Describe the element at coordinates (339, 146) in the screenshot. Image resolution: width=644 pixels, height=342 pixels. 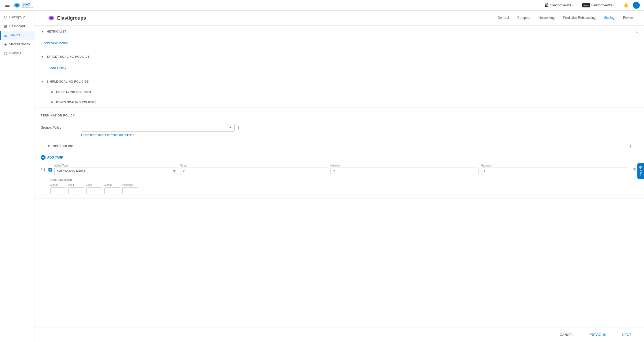
I see `scheduling-header: ▼ SCHEDULING ℹ` at that location.